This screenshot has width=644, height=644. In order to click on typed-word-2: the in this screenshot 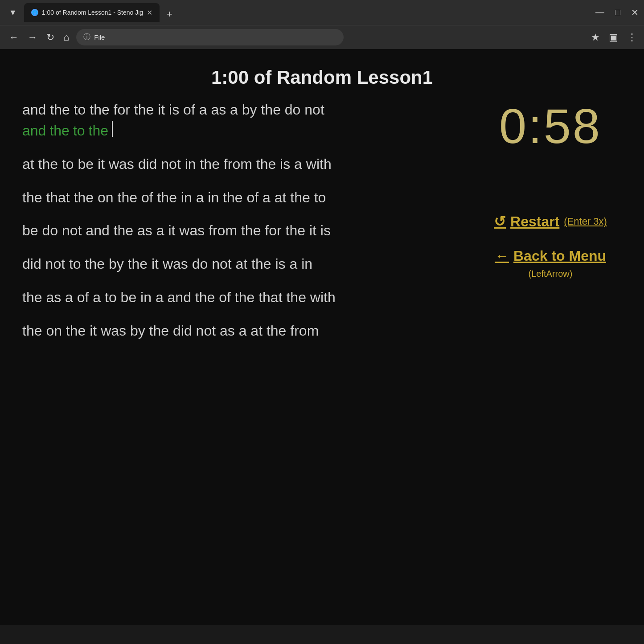, I will do `click(59, 131)`.